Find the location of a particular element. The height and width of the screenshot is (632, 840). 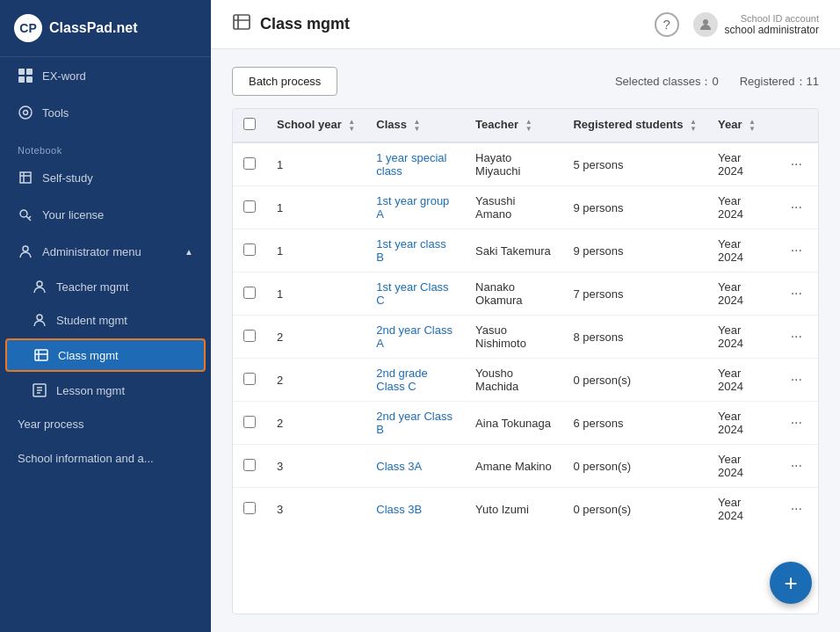

sidebar-item-teacher-mgmt: Teacher mgmt is located at coordinates (105, 287).